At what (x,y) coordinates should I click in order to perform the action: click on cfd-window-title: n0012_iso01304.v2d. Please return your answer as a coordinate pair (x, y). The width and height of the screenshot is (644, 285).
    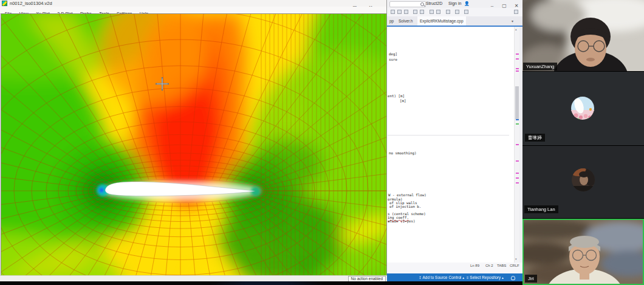
    Looking at the image, I should click on (31, 4).